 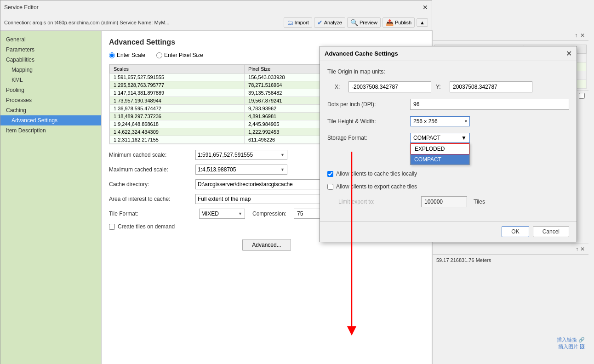 I want to click on dropdown-item-compact: COMPACT, so click(x=440, y=159).